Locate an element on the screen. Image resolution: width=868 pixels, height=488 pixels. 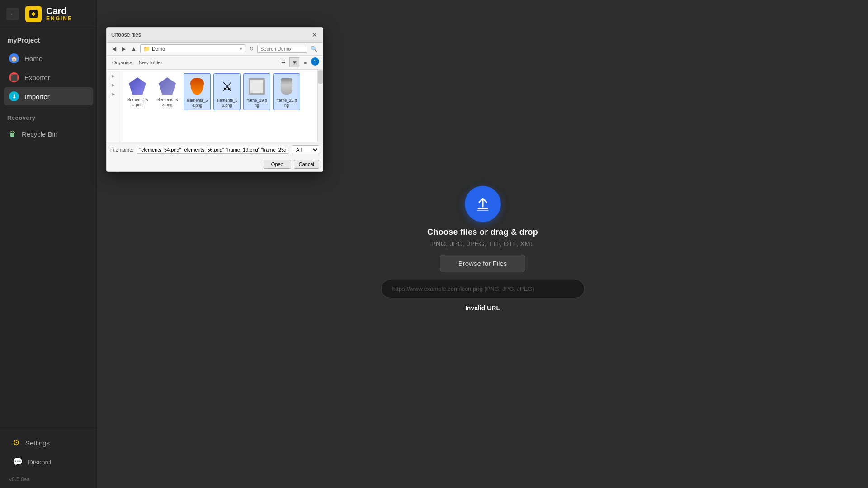
sidebar-expand-button: ▶ is located at coordinates (113, 85).